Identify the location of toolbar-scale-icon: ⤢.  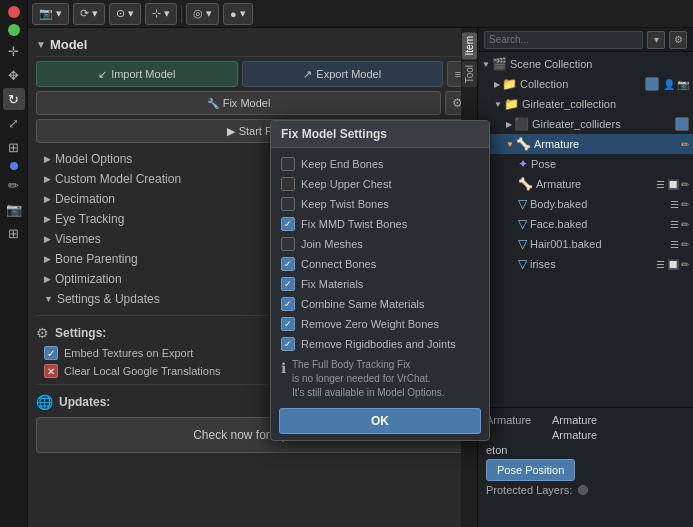
(14, 123).